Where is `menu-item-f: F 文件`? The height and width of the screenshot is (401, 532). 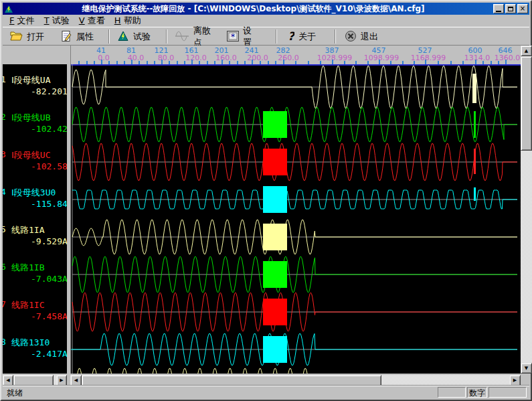
menu-item-f: F 文件 is located at coordinates (23, 21).